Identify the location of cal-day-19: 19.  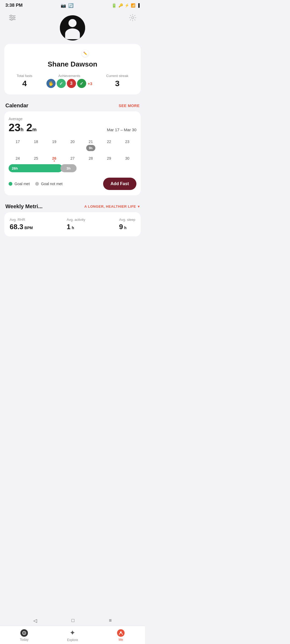
(54, 142).